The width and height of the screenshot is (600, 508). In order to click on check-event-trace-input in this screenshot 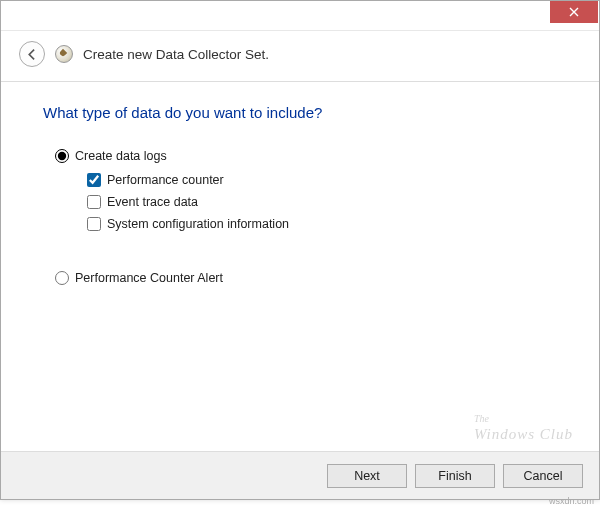, I will do `click(94, 202)`.